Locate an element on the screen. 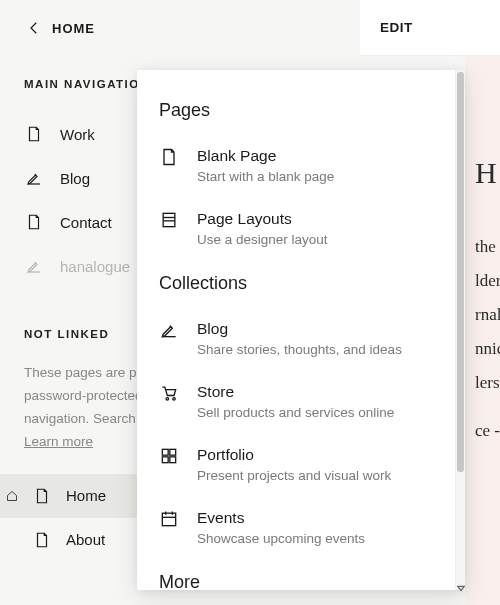 The width and height of the screenshot is (500, 605). chevron-down-icon is located at coordinates (461, 582).